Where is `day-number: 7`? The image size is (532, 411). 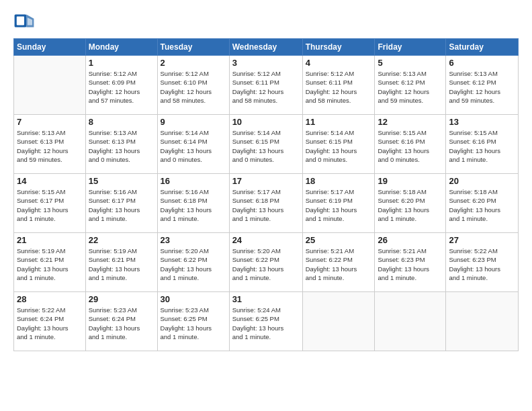
day-number: 7 is located at coordinates (50, 122).